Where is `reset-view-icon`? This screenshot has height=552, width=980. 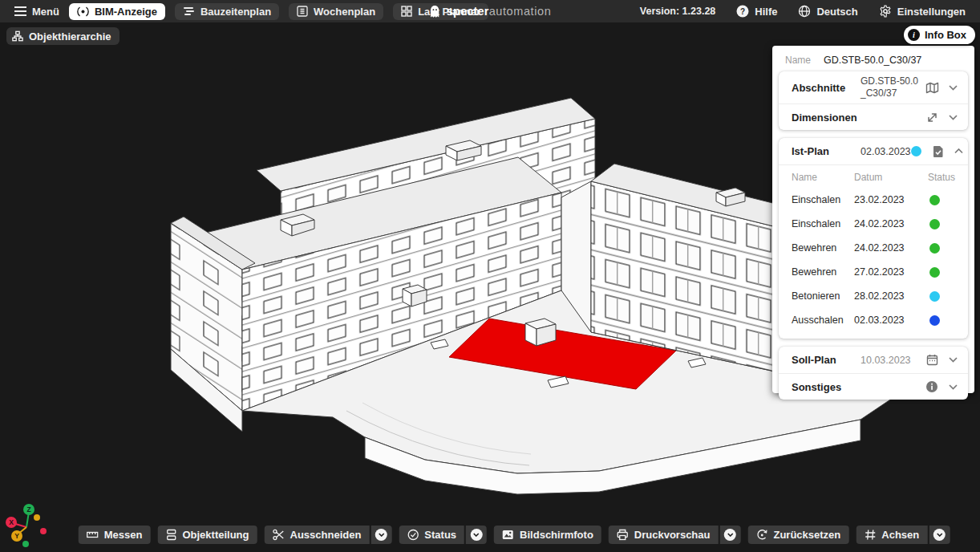
reset-view-icon is located at coordinates (762, 534).